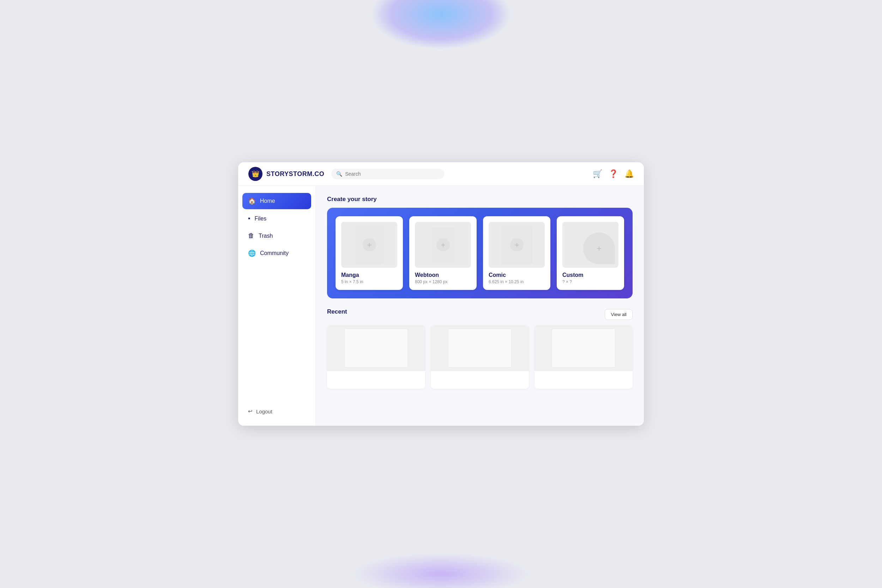  I want to click on recent-item-2-thumb, so click(480, 348).